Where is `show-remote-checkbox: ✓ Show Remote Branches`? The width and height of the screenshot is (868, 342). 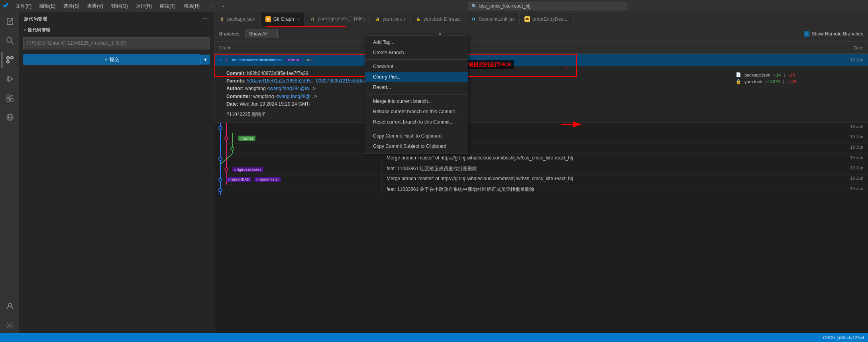 show-remote-checkbox: ✓ Show Remote Branches is located at coordinates (834, 34).